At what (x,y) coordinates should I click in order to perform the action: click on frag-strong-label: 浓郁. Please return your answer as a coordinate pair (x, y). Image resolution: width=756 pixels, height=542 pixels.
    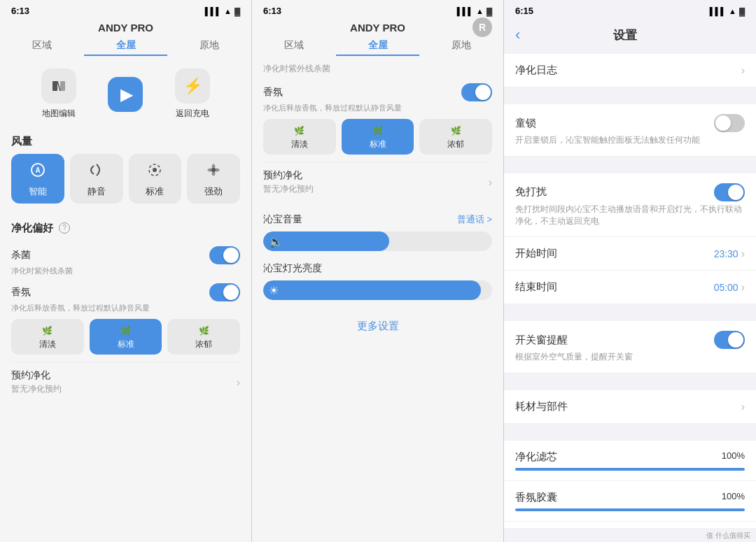
    Looking at the image, I should click on (204, 344).